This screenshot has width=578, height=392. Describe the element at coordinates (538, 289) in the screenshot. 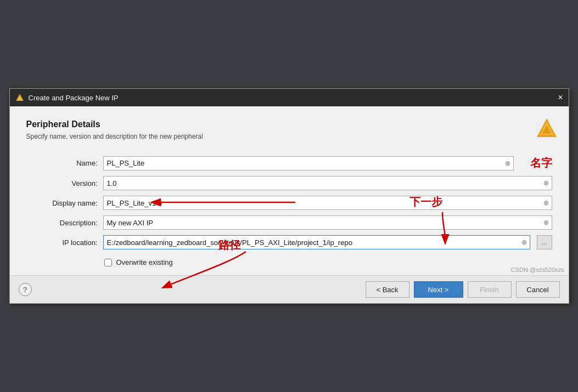

I see `cancel-button: Cancel` at that location.